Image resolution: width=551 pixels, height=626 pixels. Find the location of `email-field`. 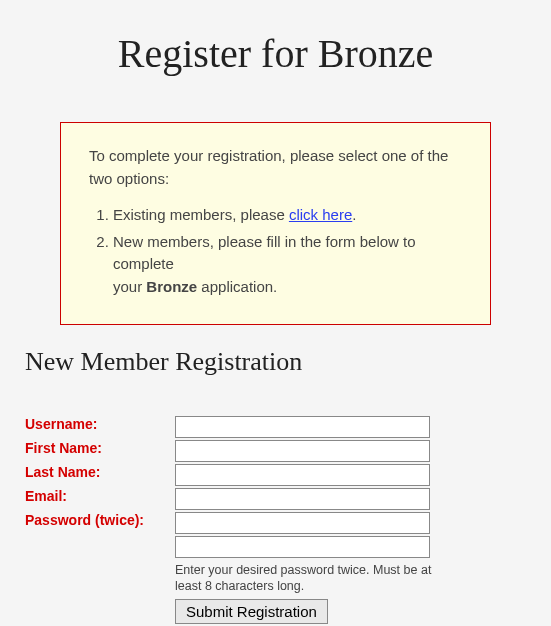

email-field is located at coordinates (302, 499).